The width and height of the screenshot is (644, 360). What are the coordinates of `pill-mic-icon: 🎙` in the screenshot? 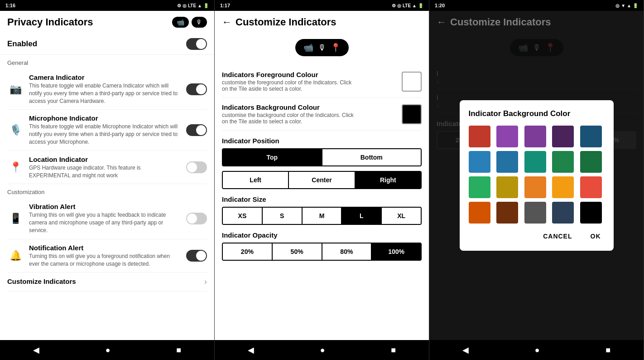 It's located at (322, 48).